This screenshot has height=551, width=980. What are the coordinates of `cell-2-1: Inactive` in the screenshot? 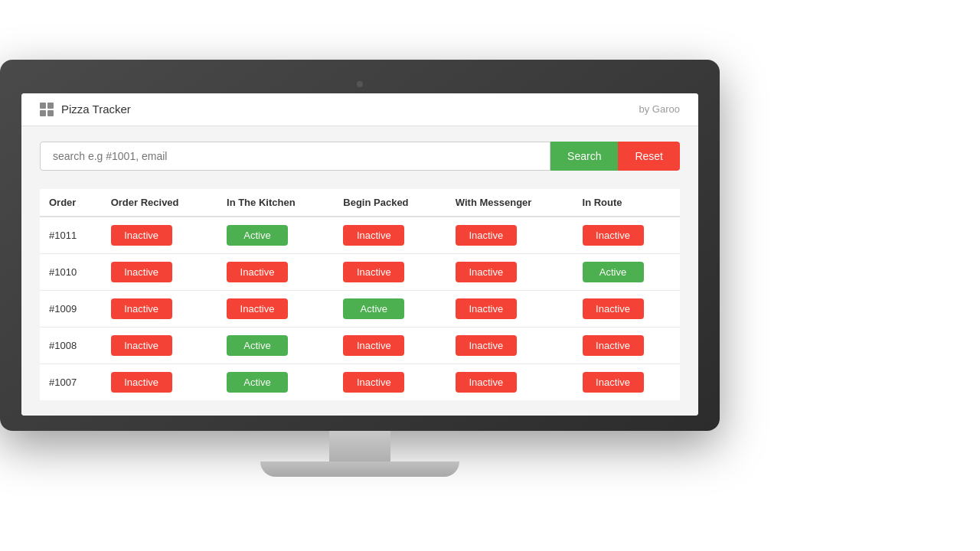 It's located at (276, 308).